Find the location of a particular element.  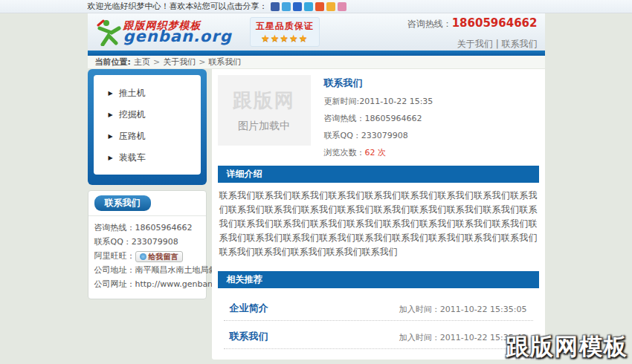

nav-contact-link: 联系我们 is located at coordinates (520, 44).